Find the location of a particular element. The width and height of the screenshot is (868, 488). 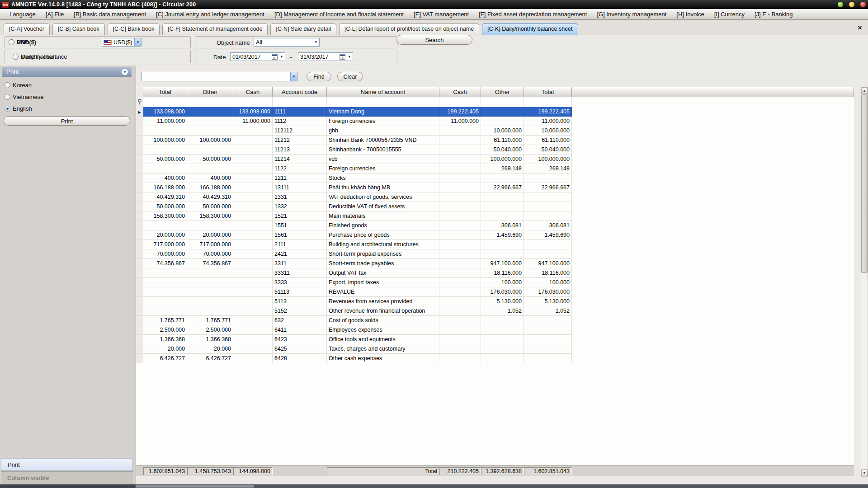

print-language-radio: Korean is located at coordinates (18, 85).